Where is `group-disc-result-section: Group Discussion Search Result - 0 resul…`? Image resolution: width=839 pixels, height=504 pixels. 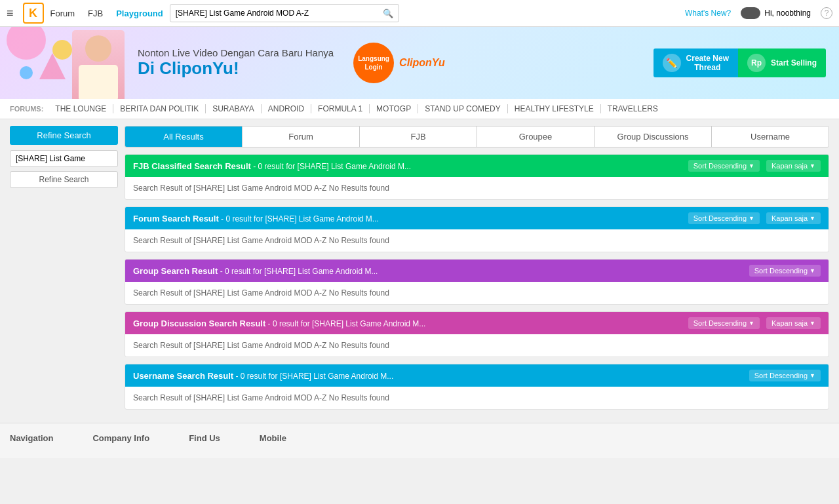 group-disc-result-section: Group Discussion Search Result - 0 resul… is located at coordinates (477, 334).